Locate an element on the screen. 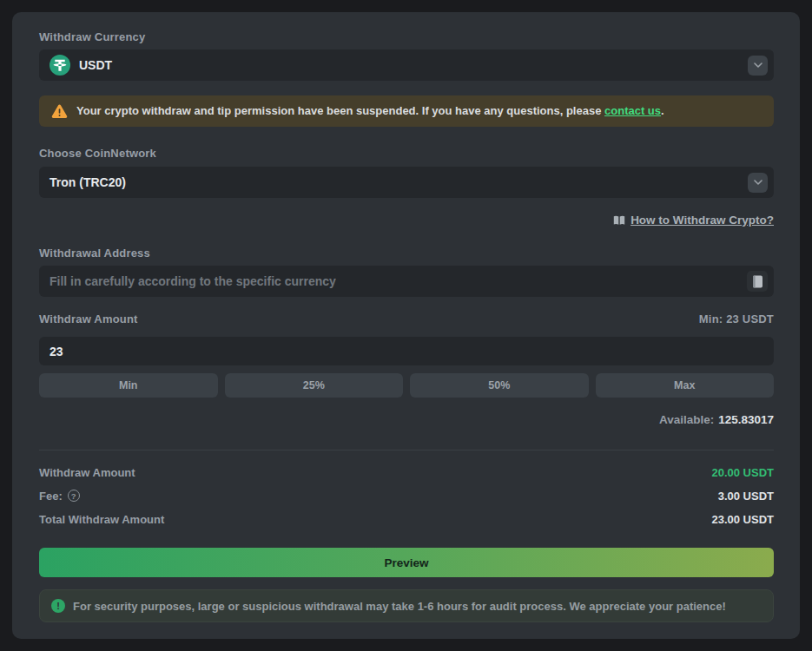 The image size is (812, 651). half-button: 50% is located at coordinates (499, 385).